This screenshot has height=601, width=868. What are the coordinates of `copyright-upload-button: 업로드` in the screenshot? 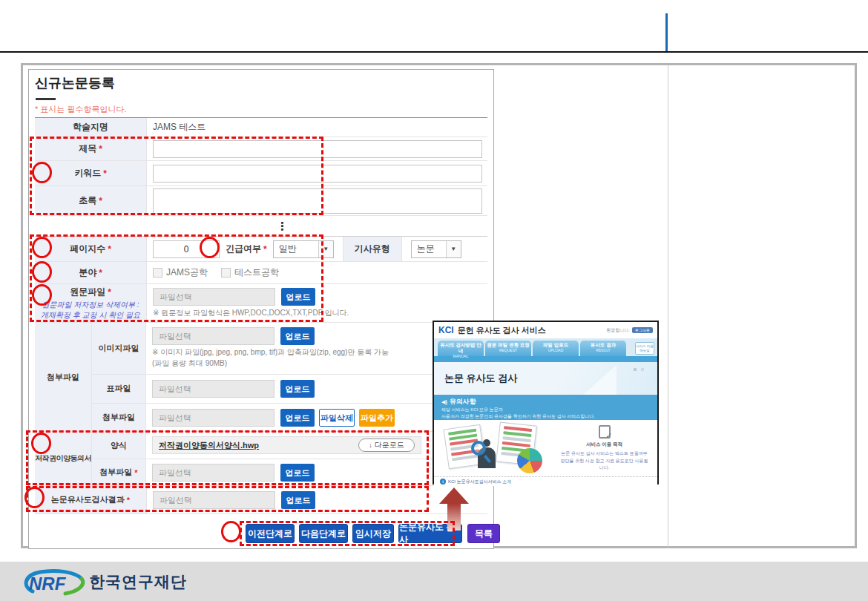 It's located at (297, 473).